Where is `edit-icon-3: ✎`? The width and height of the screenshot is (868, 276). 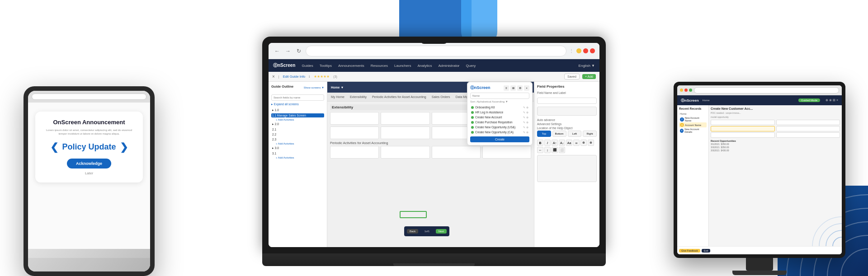
edit-icon-3: ✎ is located at coordinates (524, 117).